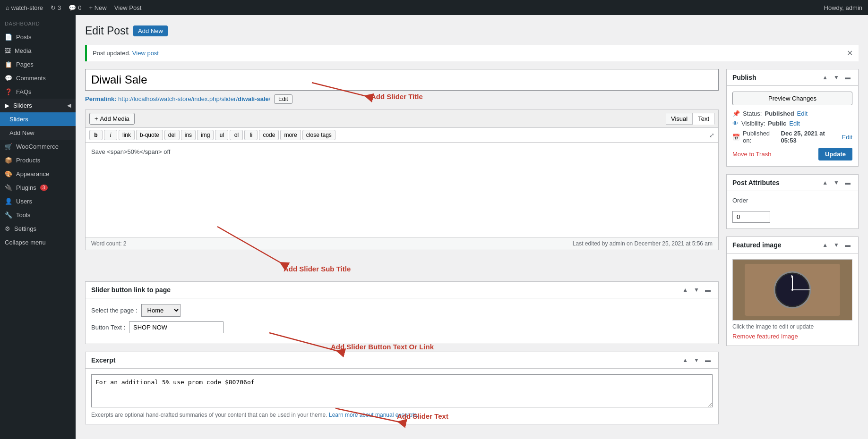 Image resolution: width=868 pixels, height=439 pixels. What do you see at coordinates (708, 360) in the screenshot?
I see `excerpt-collapse-close: ▬` at bounding box center [708, 360].